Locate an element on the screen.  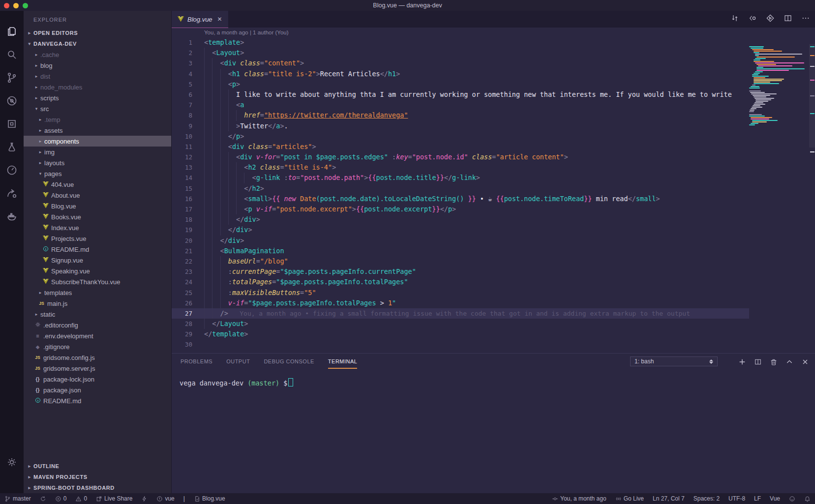
tree-item-static: ▸static is located at coordinates (97, 314).